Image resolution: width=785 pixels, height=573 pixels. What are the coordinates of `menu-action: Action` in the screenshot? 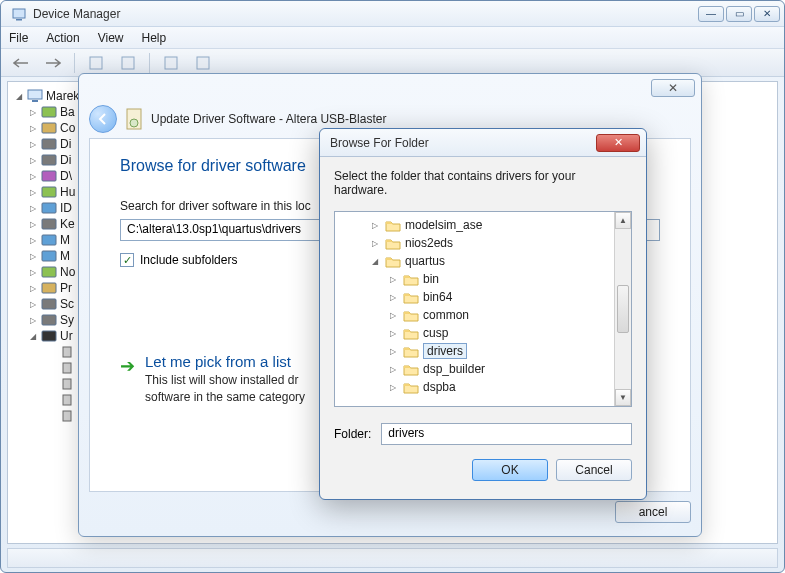 It's located at (62, 38).